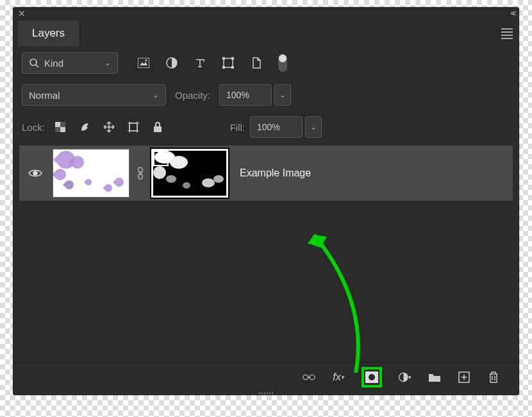  I want to click on search-icon, so click(34, 63).